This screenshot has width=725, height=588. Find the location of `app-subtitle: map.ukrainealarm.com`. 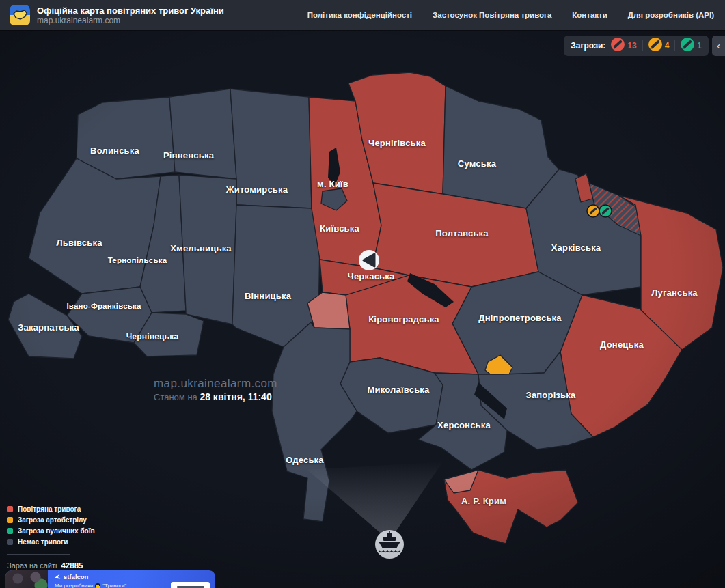

app-subtitle: map.ukrainealarm.com is located at coordinates (131, 20).